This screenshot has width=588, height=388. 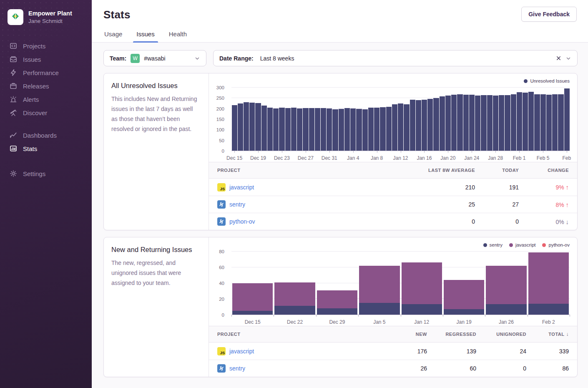 I want to click on sidebar-item-stats: Stats, so click(x=46, y=149).